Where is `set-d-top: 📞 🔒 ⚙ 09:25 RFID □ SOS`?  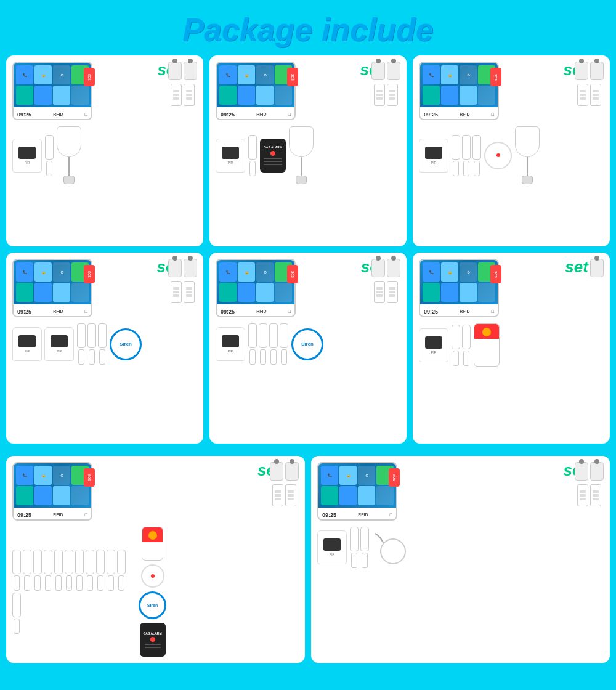
set-d-top: 📞 🔒 ⚙ 09:25 RFID □ SOS is located at coordinates (105, 290).